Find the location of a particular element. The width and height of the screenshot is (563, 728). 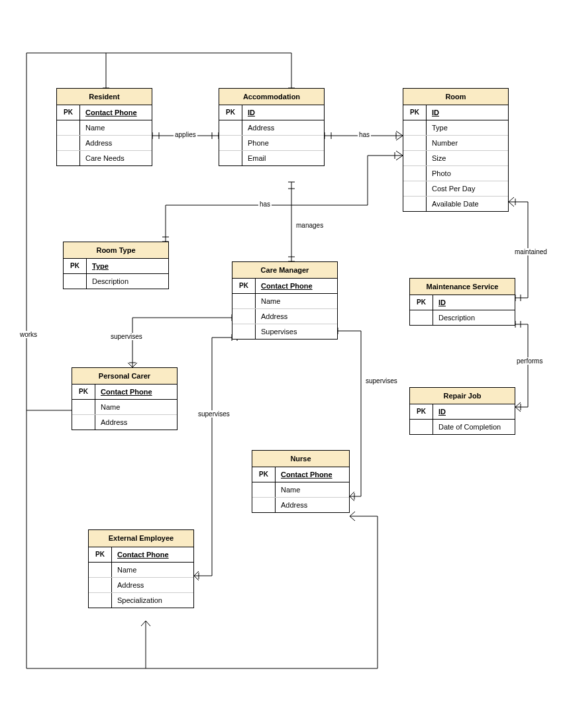

entity-external-employee: External Employee PK Contact Phone Name … is located at coordinates (141, 569).